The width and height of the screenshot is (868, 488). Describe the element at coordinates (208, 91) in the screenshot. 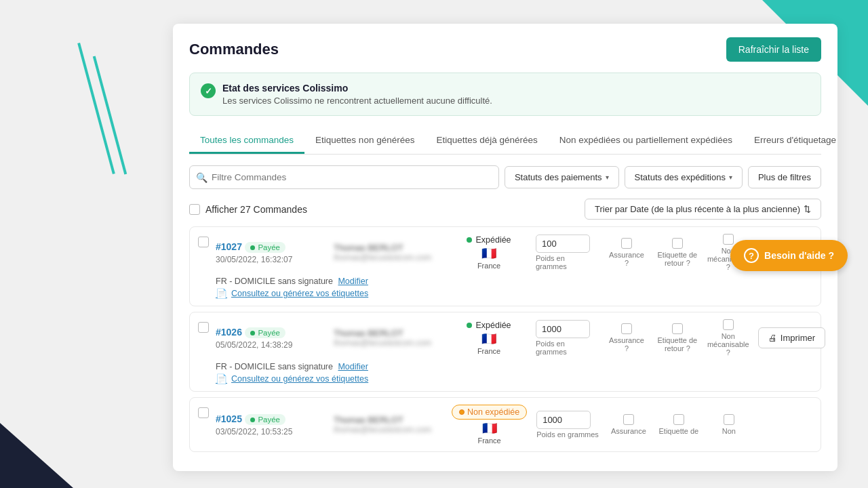

I see `status-check-icon` at that location.